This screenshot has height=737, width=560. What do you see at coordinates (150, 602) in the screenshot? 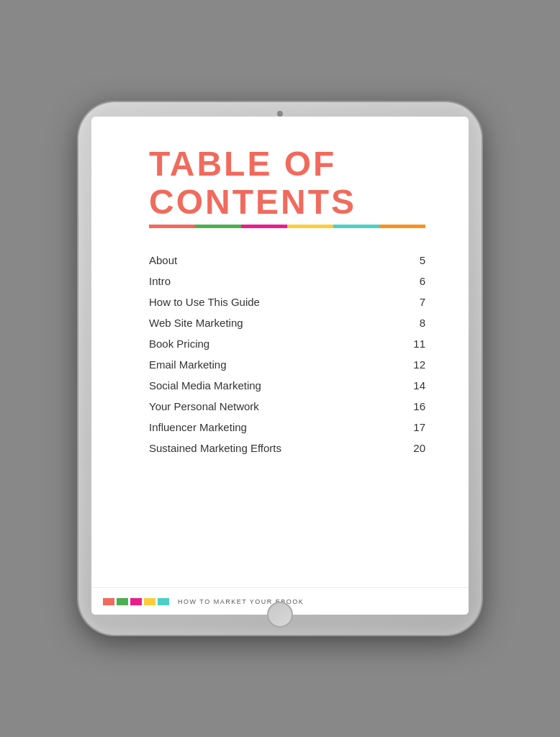
I see `footer-block-yellow` at bounding box center [150, 602].